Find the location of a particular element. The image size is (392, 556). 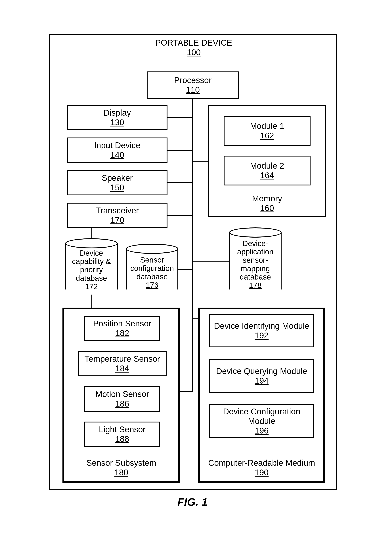

memory-num: 160 is located at coordinates (267, 208).